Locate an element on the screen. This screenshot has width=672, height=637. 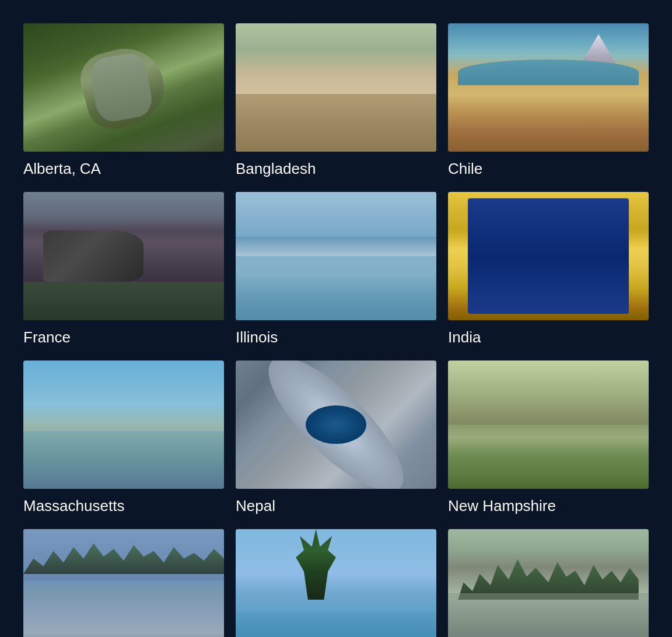
gallery-item-north-carolina: North Carolina is located at coordinates (336, 583).